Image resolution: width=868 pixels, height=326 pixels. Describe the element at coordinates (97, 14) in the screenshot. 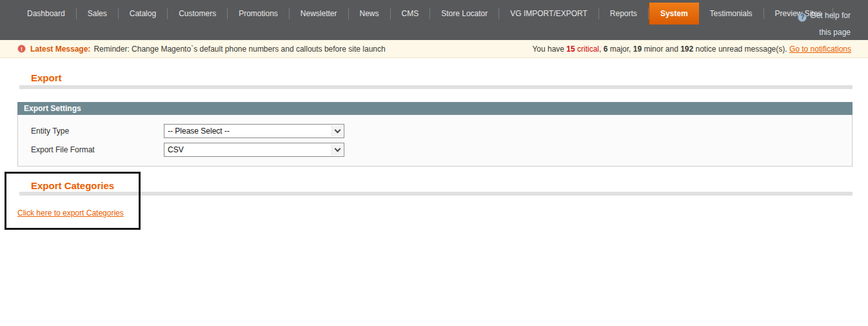

I see `nav-item-sales: Sales` at that location.